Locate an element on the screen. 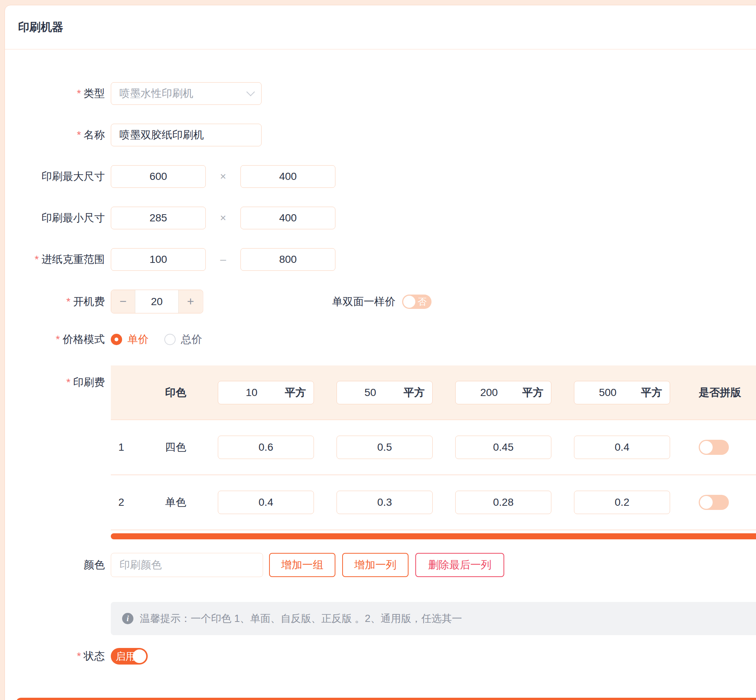  min-size-label: 印刷最小尺寸 is located at coordinates (73, 218).